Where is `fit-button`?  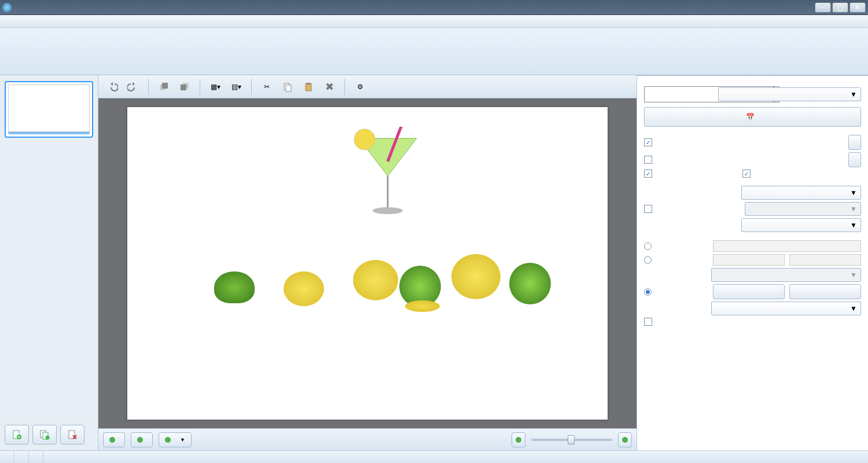
fit-button is located at coordinates (114, 440).